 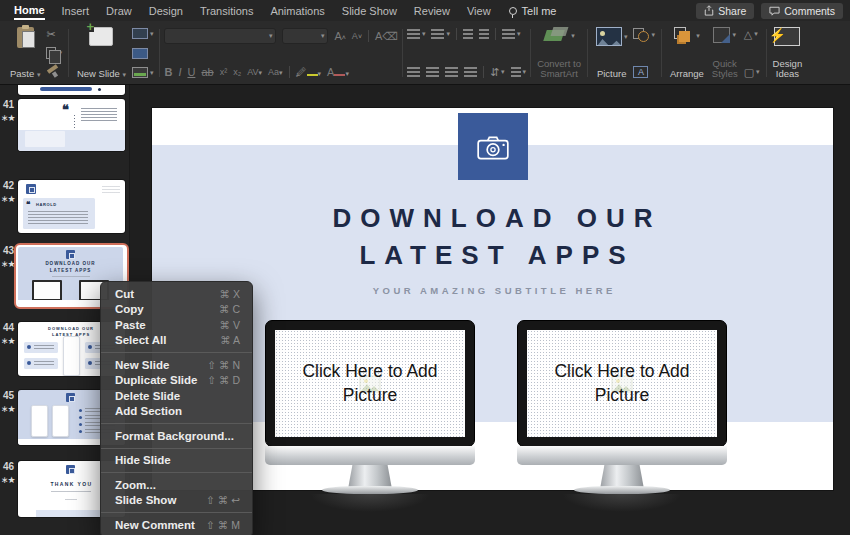 I want to click on context-menu-item-delete-slide: Delete Slide, so click(x=176, y=396).